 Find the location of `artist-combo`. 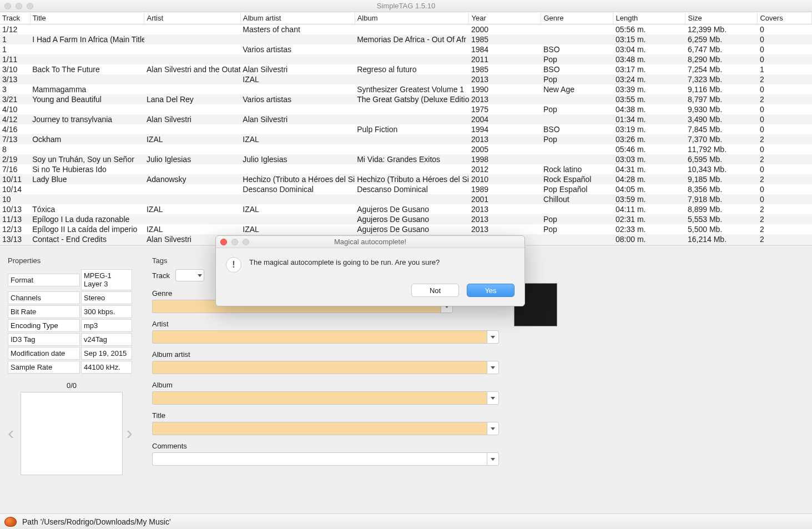

artist-combo is located at coordinates (325, 337).